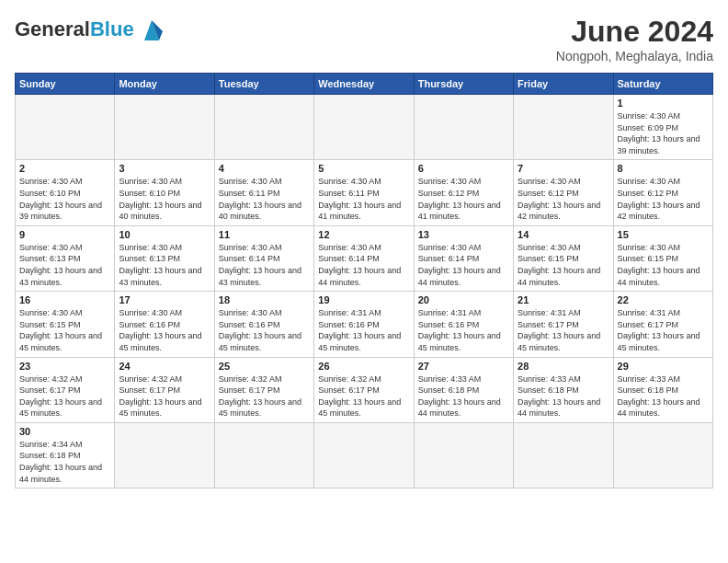 The width and height of the screenshot is (728, 563). Describe the element at coordinates (563, 85) in the screenshot. I see `weekday-header-friday: Friday` at that location.